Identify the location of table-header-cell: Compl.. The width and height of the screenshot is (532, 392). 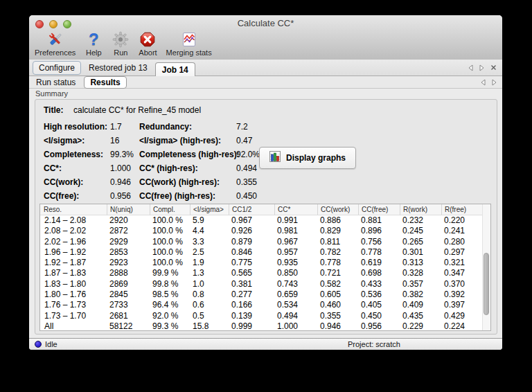
(170, 209).